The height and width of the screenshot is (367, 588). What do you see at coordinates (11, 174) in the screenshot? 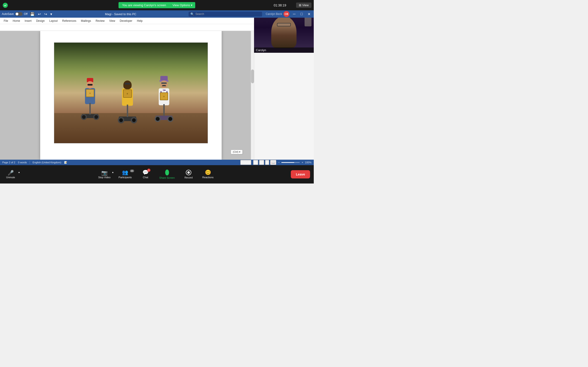
I see `unmute-button: 🎤 Unmute` at bounding box center [11, 174].